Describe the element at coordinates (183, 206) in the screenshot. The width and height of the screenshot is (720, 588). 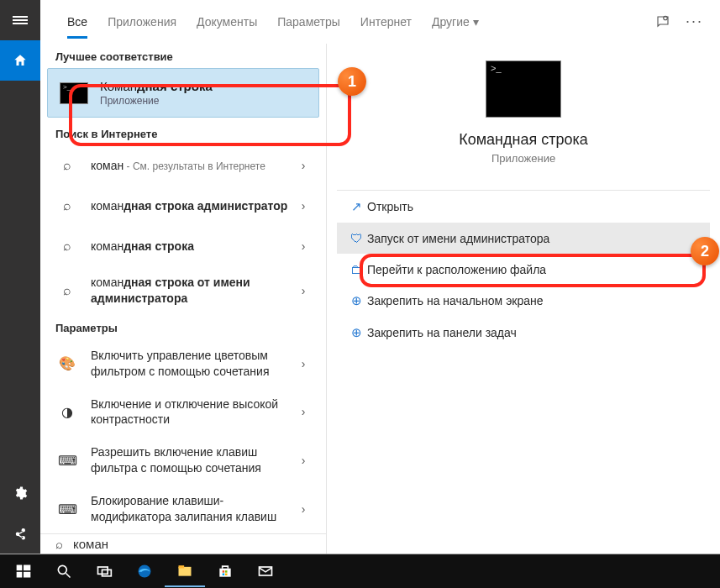
I see `web-result: ⌕ командная строка администратор ›` at that location.